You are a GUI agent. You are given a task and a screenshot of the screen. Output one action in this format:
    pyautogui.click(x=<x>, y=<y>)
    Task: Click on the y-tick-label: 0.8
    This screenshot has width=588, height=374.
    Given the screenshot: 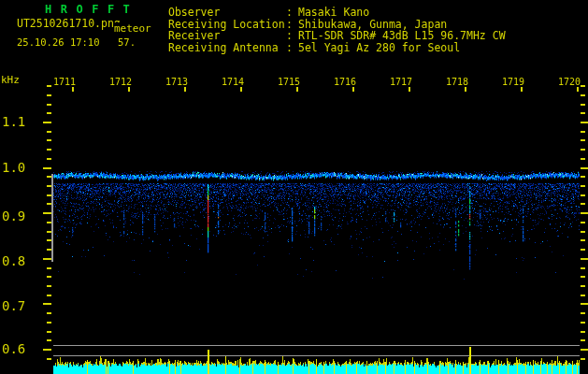 What is the action you would take?
    pyautogui.click(x=17, y=261)
    